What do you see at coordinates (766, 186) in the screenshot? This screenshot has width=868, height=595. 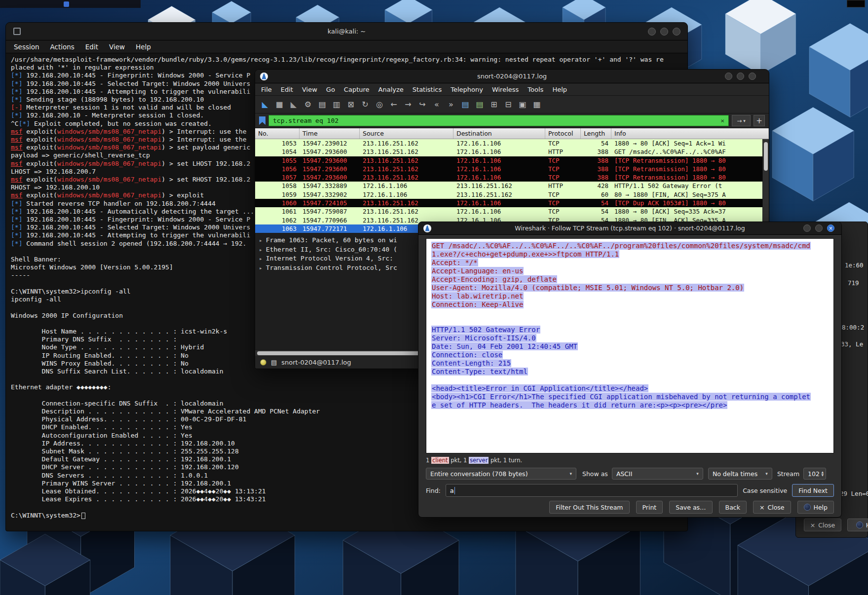 I see `packet-list-scrollbar` at bounding box center [766, 186].